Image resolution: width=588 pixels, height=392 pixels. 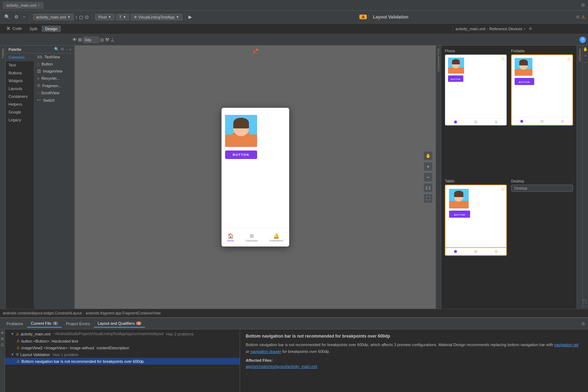 I want to click on phone-preview: Phone BUTTON, so click(x=476, y=112).